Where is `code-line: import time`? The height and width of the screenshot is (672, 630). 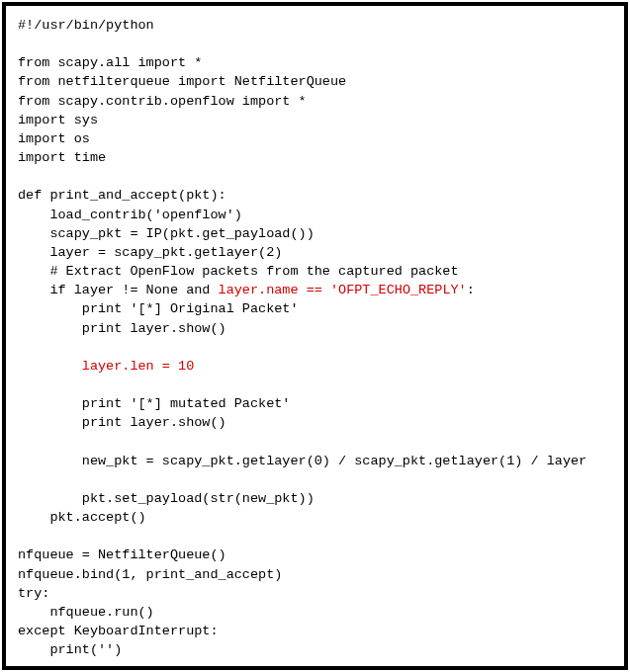 code-line: import time is located at coordinates (61, 158).